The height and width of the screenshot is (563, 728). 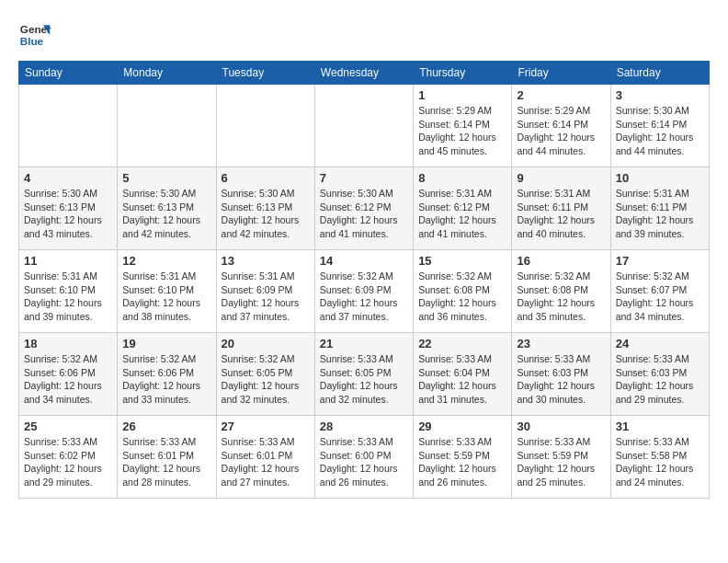 What do you see at coordinates (561, 96) in the screenshot?
I see `day-number: 2` at bounding box center [561, 96].